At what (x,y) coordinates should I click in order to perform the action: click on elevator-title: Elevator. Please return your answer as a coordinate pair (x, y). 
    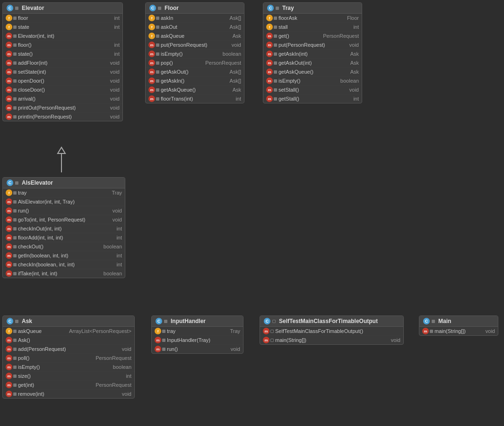
    Looking at the image, I should click on (33, 8).